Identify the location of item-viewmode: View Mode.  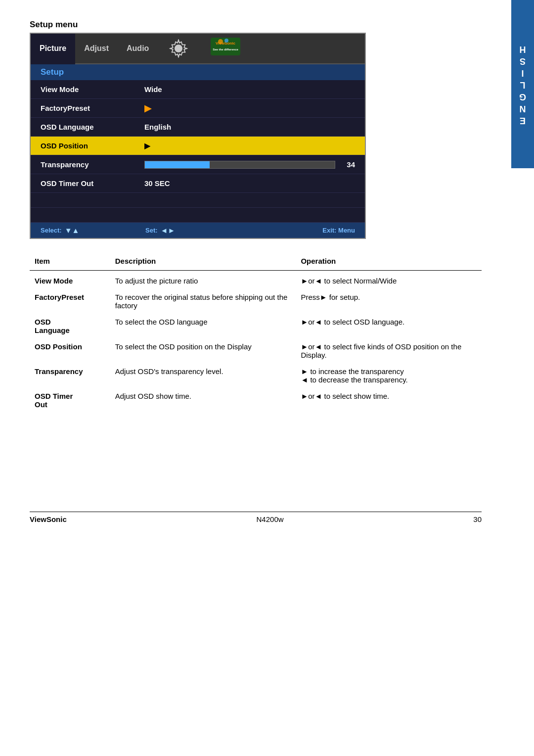
(70, 280).